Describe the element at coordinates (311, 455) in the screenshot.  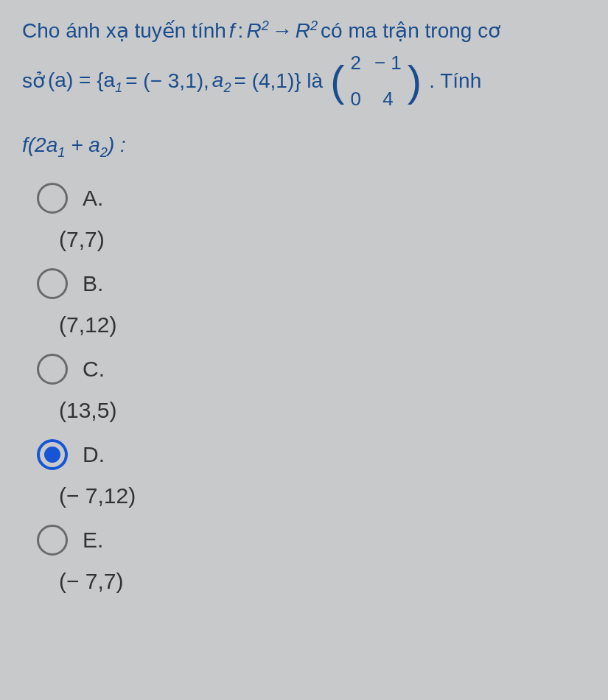
I see `option-D: D.` at that location.